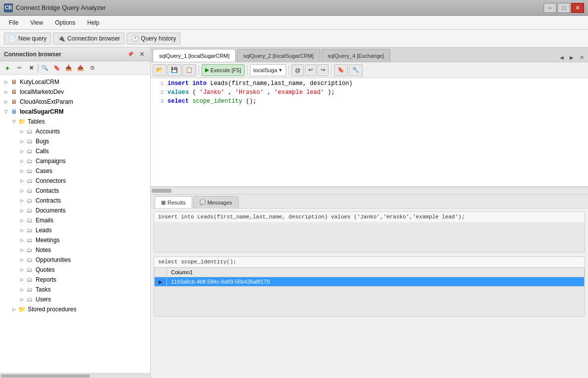 This screenshot has width=588, height=378. What do you see at coordinates (69, 68) in the screenshot?
I see `tree-import-button: 📥` at bounding box center [69, 68].